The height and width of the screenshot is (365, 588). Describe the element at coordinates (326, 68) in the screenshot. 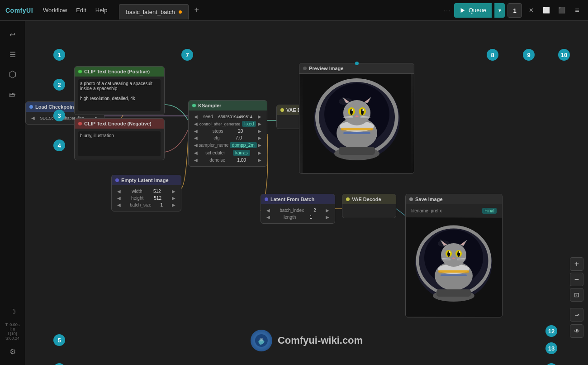

I see `preview-title: Preview Image` at that location.